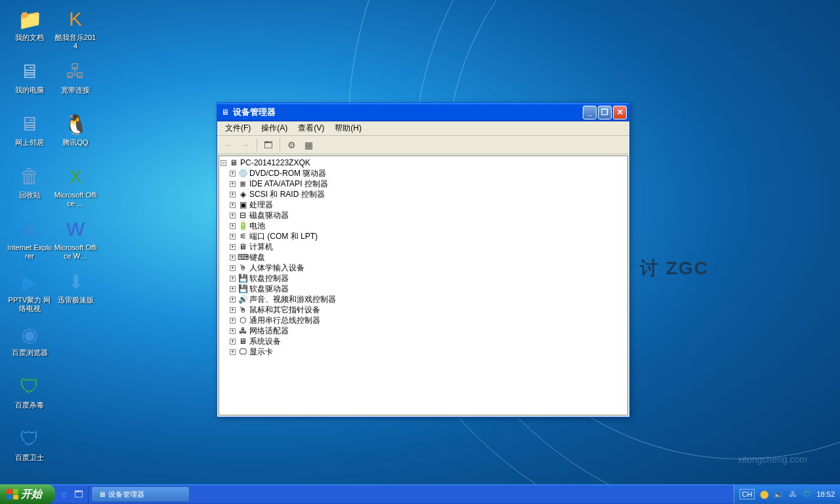 Image resolution: width=840 pixels, height=504 pixels. What do you see at coordinates (289, 184) in the screenshot?
I see `tree-node-label: IDE ATA/ATAPI 控制器` at bounding box center [289, 184].